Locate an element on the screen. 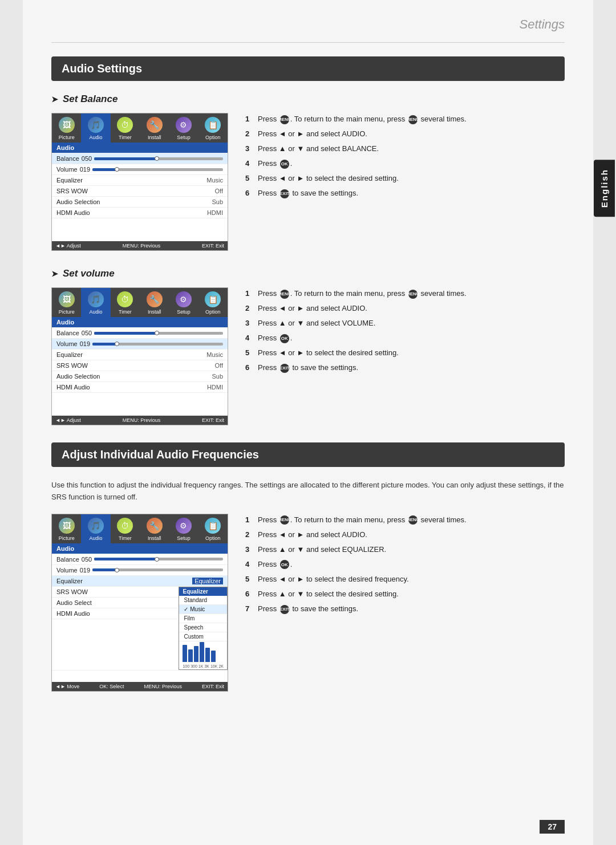 The width and height of the screenshot is (616, 845). page-number: 27 is located at coordinates (552, 827).